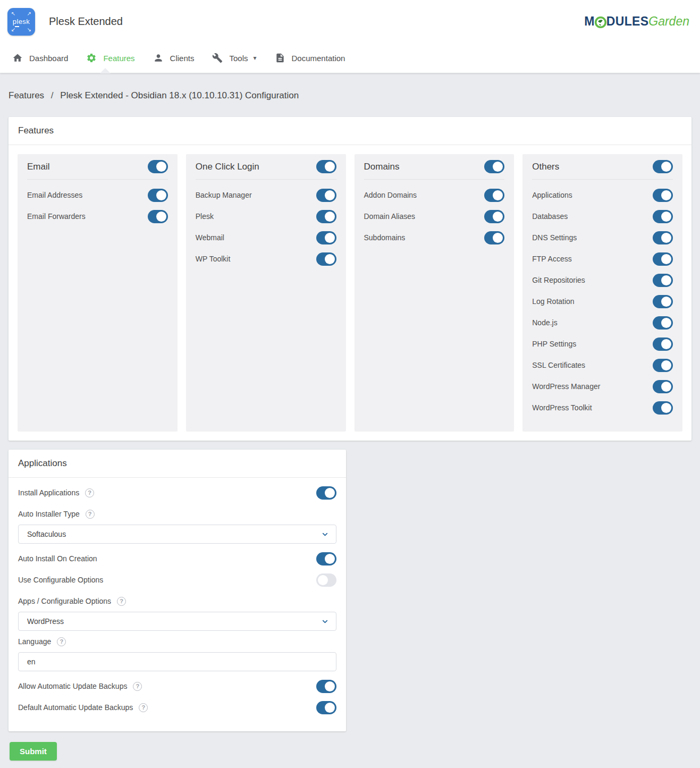 Image resolution: width=700 pixels, height=768 pixels. Describe the element at coordinates (227, 167) in the screenshot. I see `feature-group-title: One Click Login` at that location.